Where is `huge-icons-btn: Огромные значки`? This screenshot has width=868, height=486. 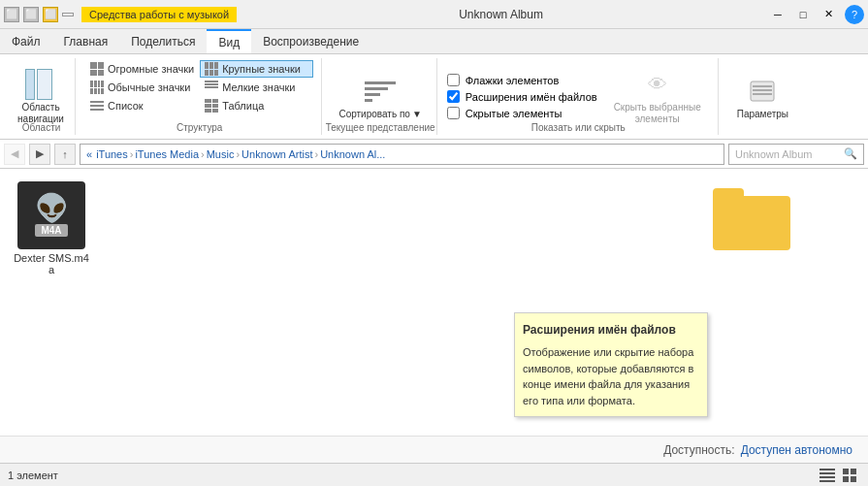 huge-icons-btn: Огромные значки is located at coordinates (142, 69).